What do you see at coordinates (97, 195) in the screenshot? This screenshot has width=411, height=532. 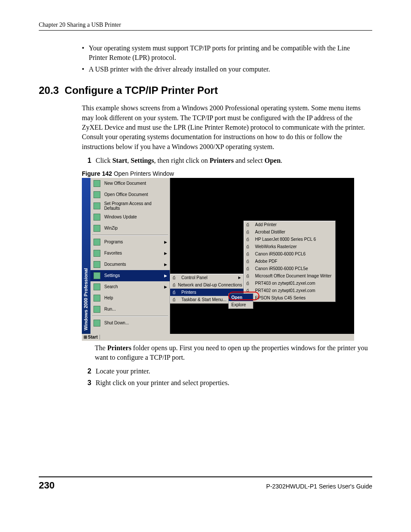 I see `folder-icon` at bounding box center [97, 195].